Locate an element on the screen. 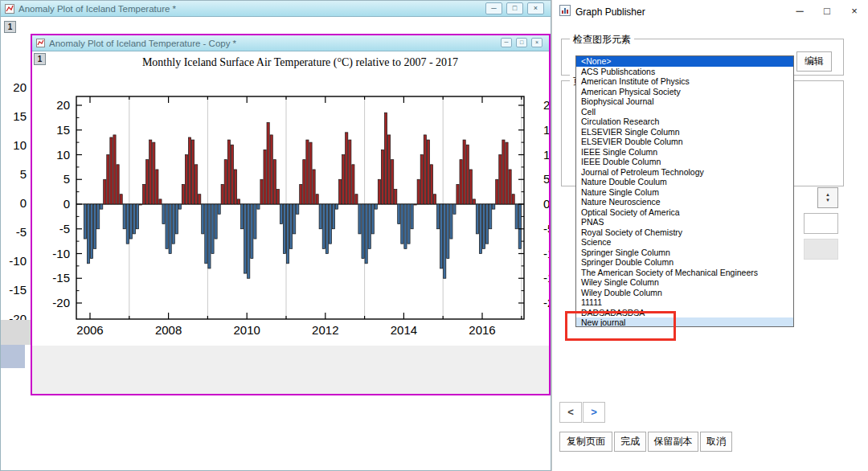  keep-copy-button: 保留副本 is located at coordinates (674, 442).